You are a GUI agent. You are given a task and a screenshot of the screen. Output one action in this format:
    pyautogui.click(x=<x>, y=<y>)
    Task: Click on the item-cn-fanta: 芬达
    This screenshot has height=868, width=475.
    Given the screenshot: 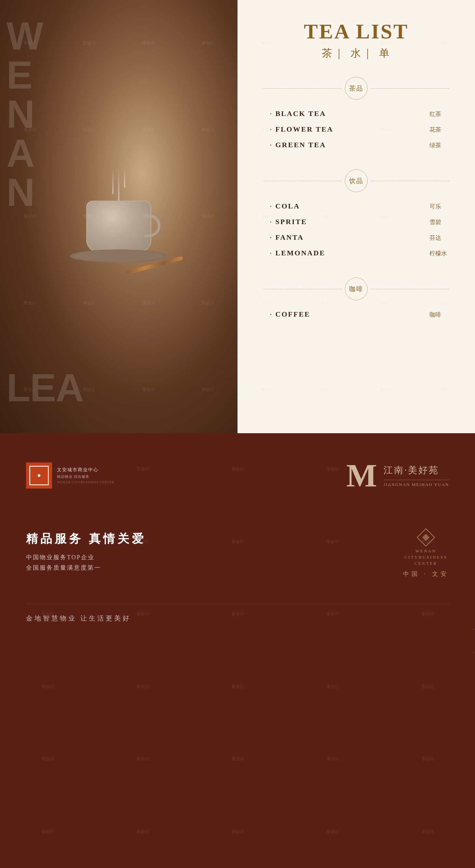 What is the action you would take?
    pyautogui.click(x=439, y=238)
    